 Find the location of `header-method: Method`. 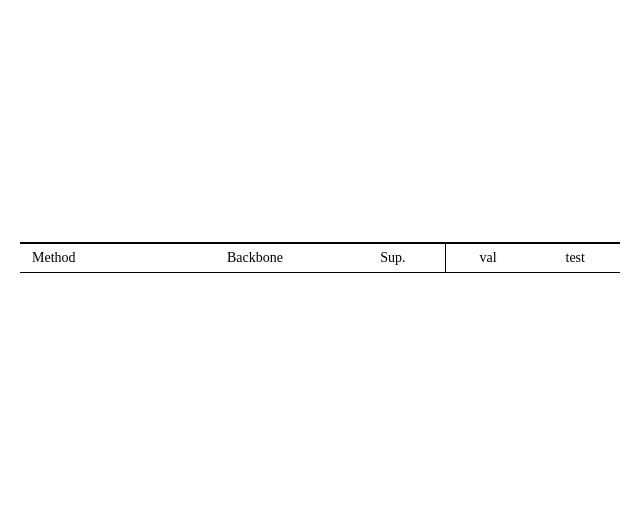

header-method: Method is located at coordinates (94, 258).